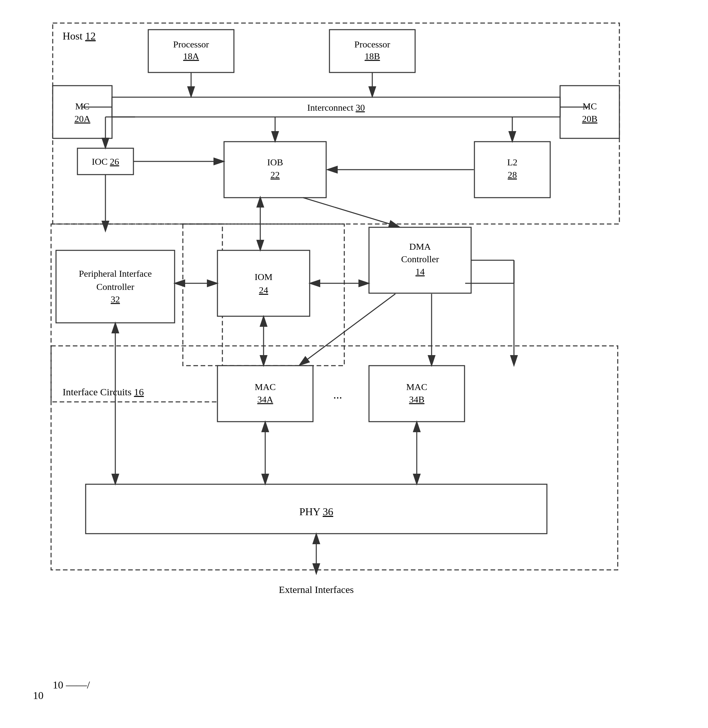  I want to click on svg-text: 20A, so click(83, 119).